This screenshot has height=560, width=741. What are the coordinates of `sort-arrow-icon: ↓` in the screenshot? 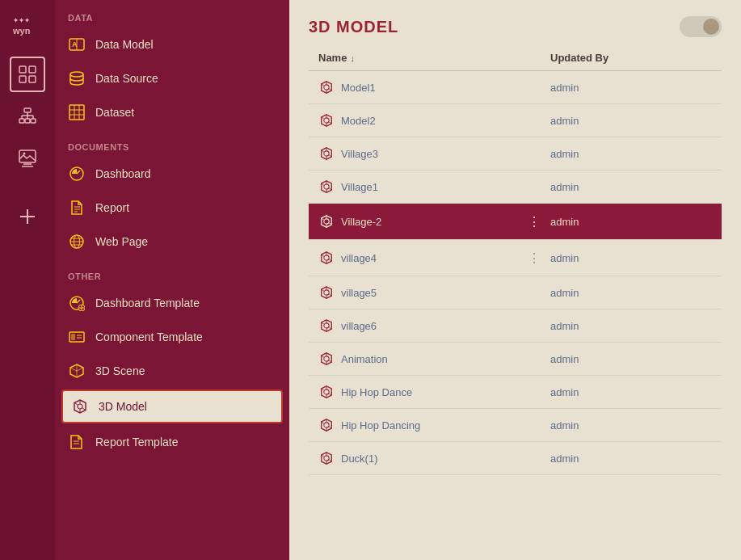 It's located at (352, 58).